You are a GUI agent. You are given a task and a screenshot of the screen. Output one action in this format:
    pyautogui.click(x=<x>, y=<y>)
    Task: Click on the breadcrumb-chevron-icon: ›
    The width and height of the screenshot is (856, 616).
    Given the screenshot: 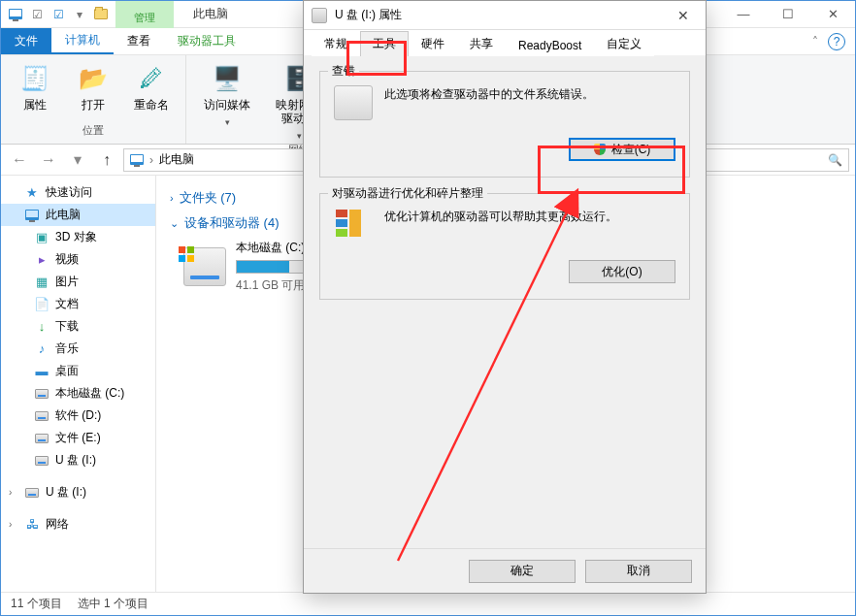 What is the action you would take?
    pyautogui.click(x=151, y=160)
    